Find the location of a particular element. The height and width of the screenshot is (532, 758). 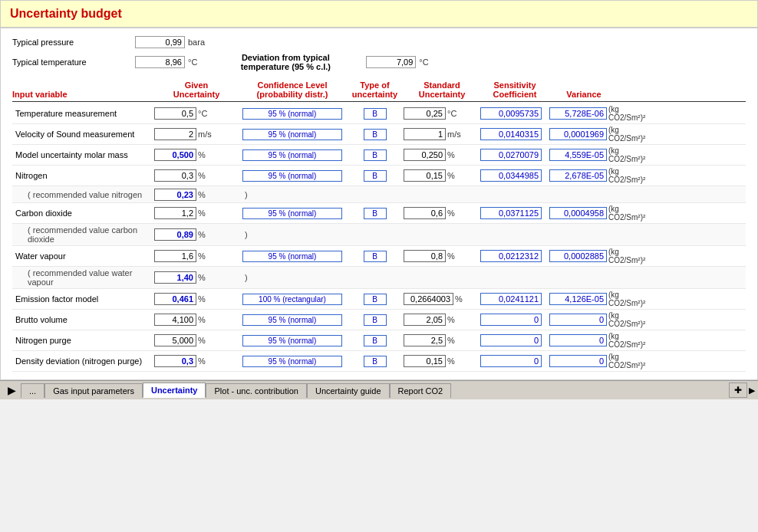

variance-unit: (kg CO2/Sm²)² is located at coordinates (627, 299).